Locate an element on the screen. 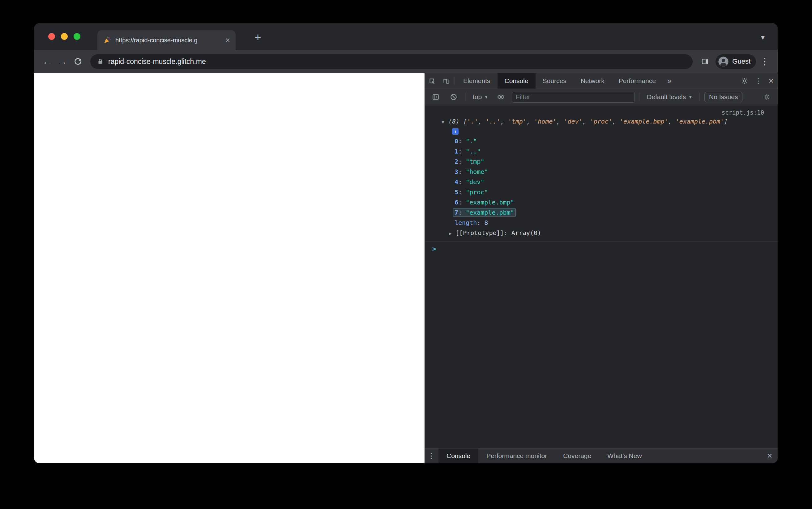 The height and width of the screenshot is (509, 812). tab-title: https://rapid-concise-muscle.g is located at coordinates (168, 40).